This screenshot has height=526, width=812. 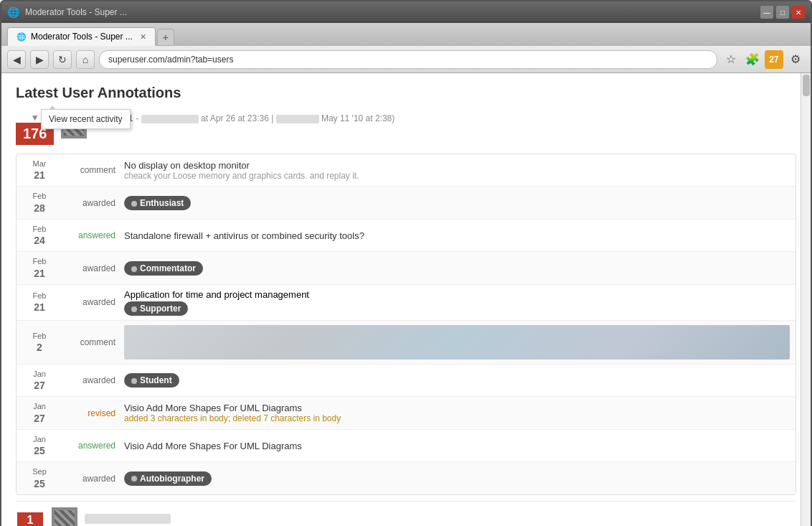 I want to click on forward-button: ▶, so click(x=39, y=60).